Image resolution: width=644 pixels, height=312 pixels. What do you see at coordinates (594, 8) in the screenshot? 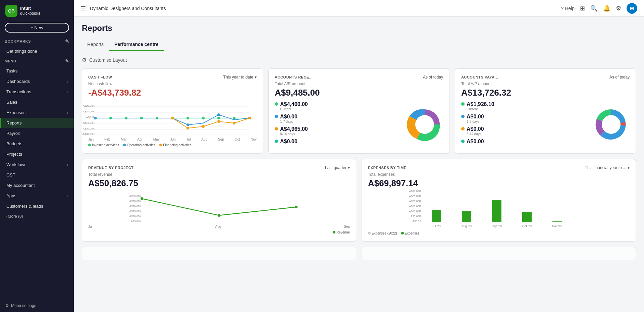
I see `search-icon: 🔍` at bounding box center [594, 8].